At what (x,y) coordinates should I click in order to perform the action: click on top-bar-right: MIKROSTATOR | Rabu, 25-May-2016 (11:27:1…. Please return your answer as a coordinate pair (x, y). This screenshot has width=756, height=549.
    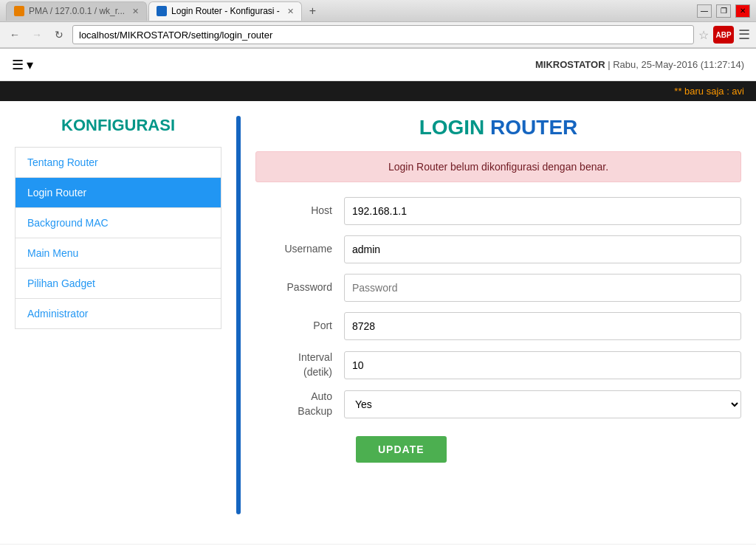
    Looking at the image, I should click on (639, 65).